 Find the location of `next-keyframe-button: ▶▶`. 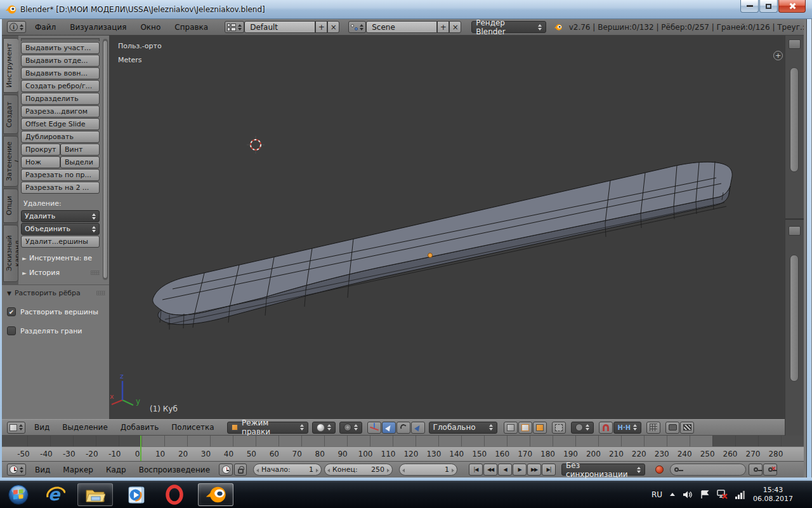

next-keyframe-button: ▶▶ is located at coordinates (534, 470).